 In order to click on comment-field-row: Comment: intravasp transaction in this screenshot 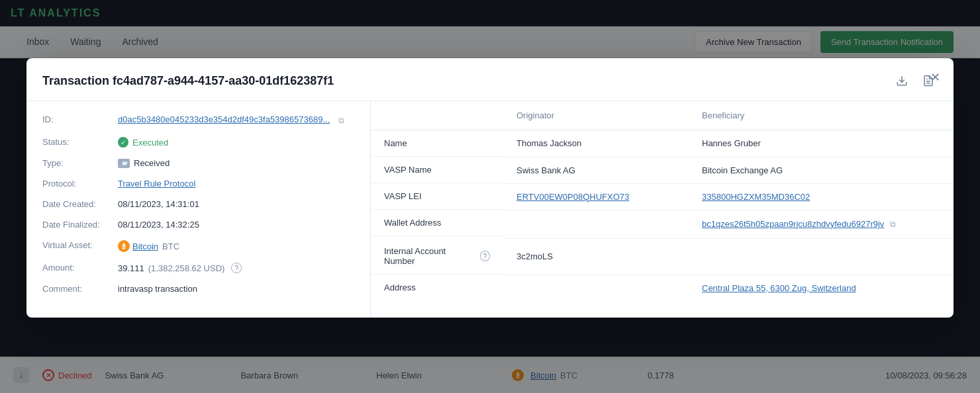, I will do `click(199, 288)`.